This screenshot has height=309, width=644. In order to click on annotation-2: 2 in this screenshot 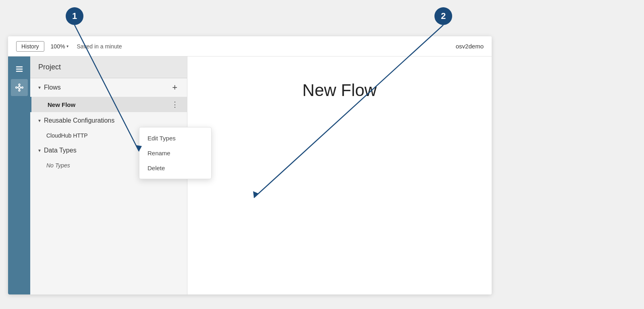, I will do `click(443, 16)`.